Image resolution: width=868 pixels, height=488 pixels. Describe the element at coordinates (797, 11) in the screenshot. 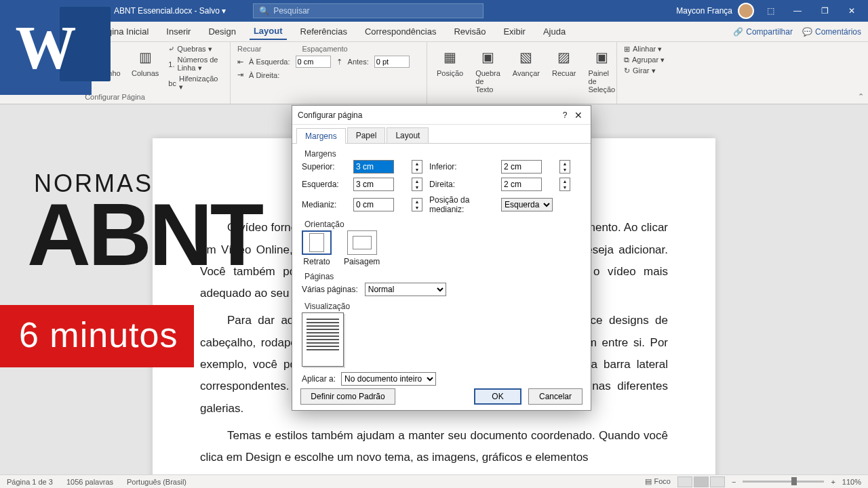

I see `minimize-icon: —` at that location.